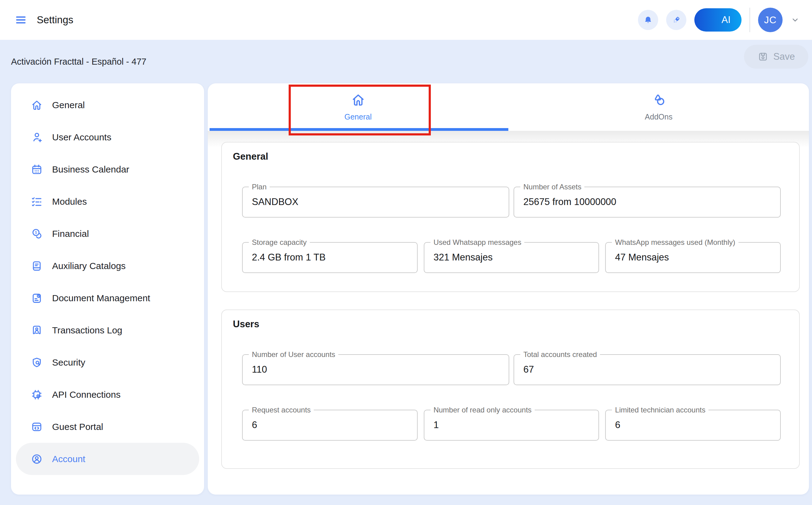  Describe the element at coordinates (108, 266) in the screenshot. I see `sidebar-item-auxiliary-catalogs: Auxiliary Catalogs` at that location.